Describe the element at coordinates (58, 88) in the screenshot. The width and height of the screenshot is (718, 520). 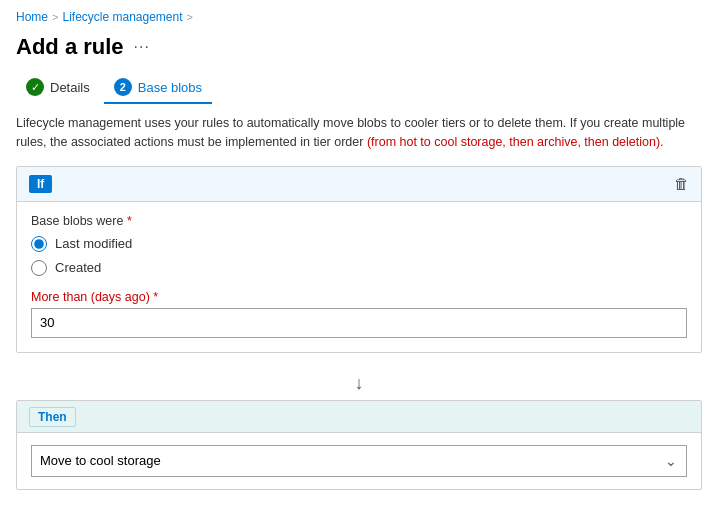
I see `tab-details: ✓ Details` at that location.